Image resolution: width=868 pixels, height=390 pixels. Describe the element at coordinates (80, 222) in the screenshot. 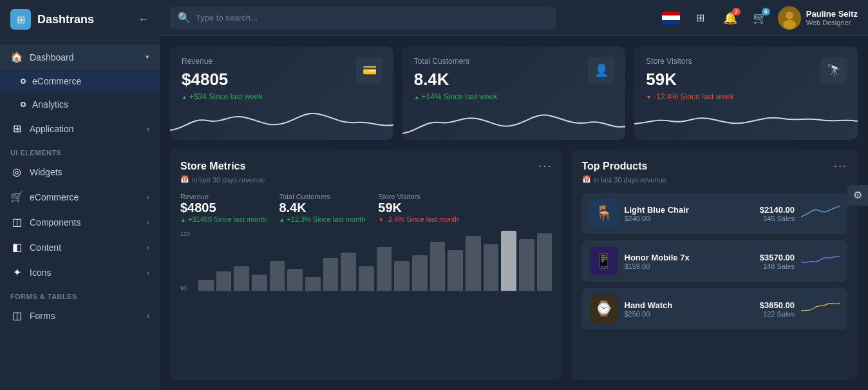

I see `sidebar-item-components: ◫ Components ‹` at that location.